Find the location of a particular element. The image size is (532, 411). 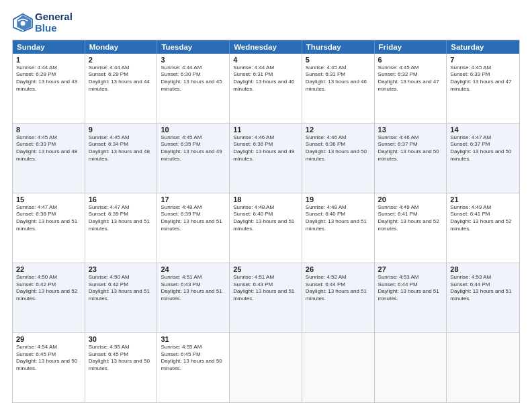

calendar-header: SundayMondayTuesdayWednesdayThursdayFrid… is located at coordinates (266, 47).